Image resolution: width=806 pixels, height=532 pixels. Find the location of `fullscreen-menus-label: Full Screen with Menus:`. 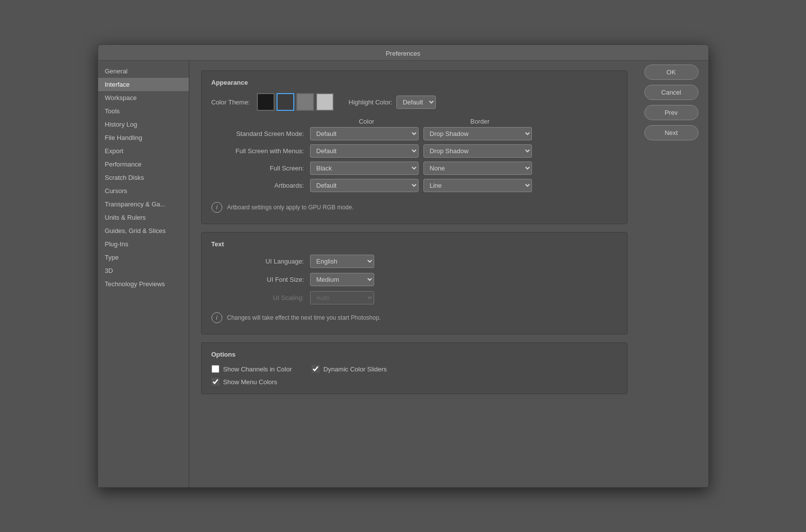

fullscreen-menus-label: Full Screen with Menus: is located at coordinates (261, 151).